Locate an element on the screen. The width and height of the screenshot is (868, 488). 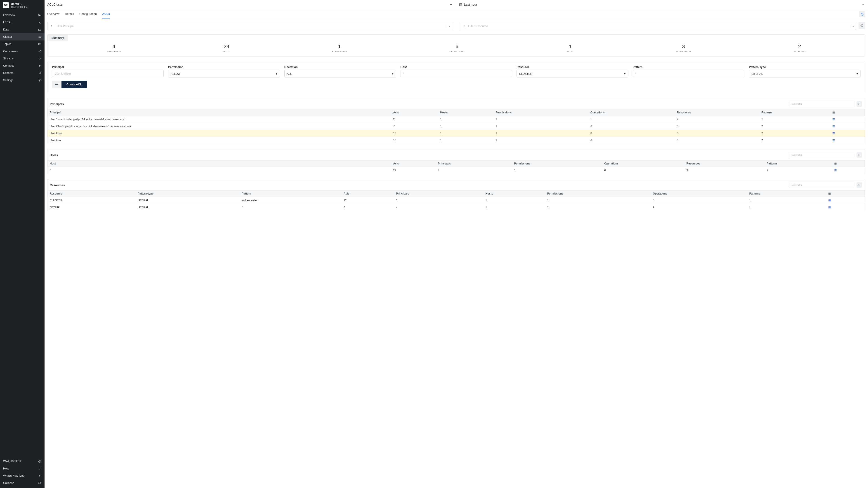
principal-input is located at coordinates (108, 73).